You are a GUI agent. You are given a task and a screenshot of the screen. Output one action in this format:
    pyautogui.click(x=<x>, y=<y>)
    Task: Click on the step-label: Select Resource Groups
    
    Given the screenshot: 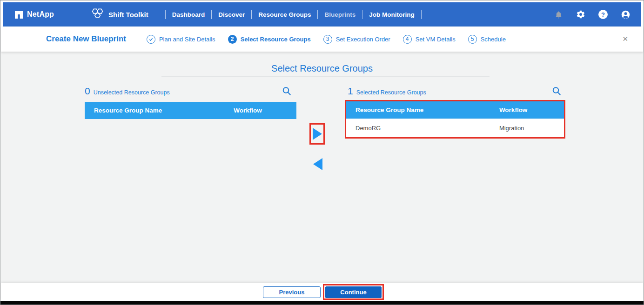 What is the action you would take?
    pyautogui.click(x=275, y=39)
    